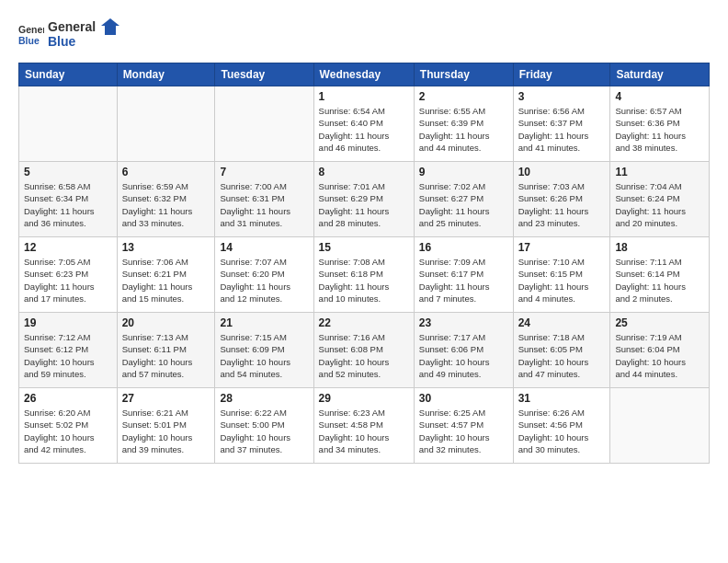 The height and width of the screenshot is (563, 728). What do you see at coordinates (68, 204) in the screenshot?
I see `day-info: Sunrise: 6:58 AM Sunset: 6:34 PM Dayligh…` at bounding box center [68, 204].